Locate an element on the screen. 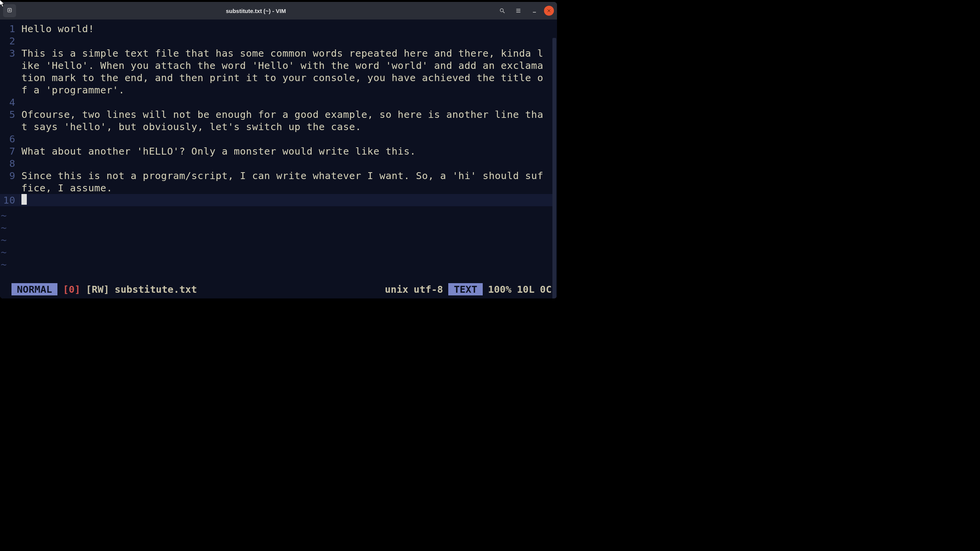 The width and height of the screenshot is (980, 551). editor-line: 1Hello world! is located at coordinates (278, 29).